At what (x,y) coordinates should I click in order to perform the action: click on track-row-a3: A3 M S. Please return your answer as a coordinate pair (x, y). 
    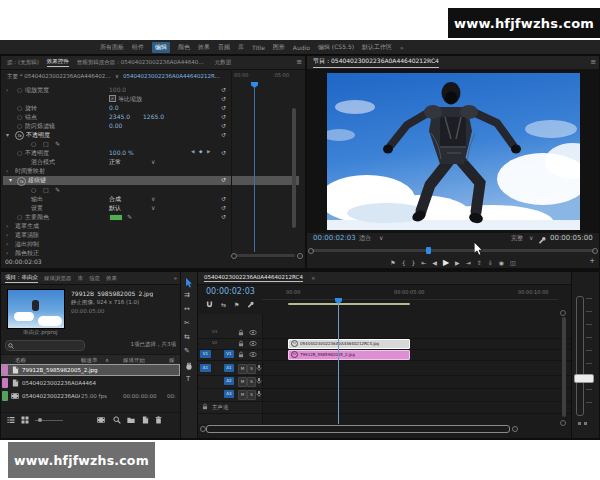
    Looking at the image, I should click on (384, 395).